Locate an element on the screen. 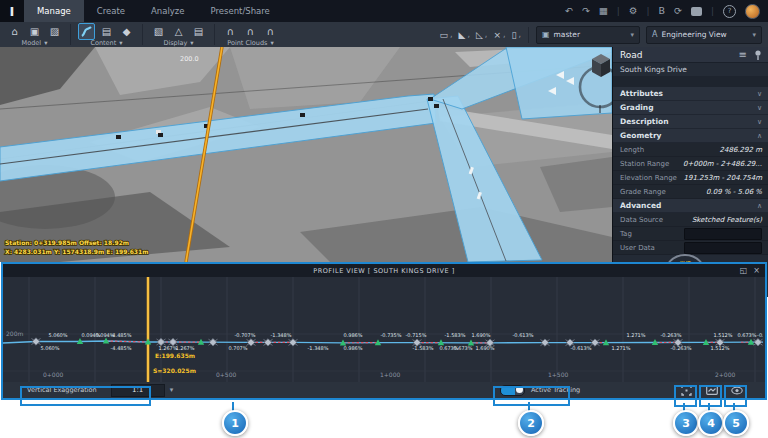 This screenshot has height=438, width=768. layout-grid-icon: ▦ is located at coordinates (604, 11).